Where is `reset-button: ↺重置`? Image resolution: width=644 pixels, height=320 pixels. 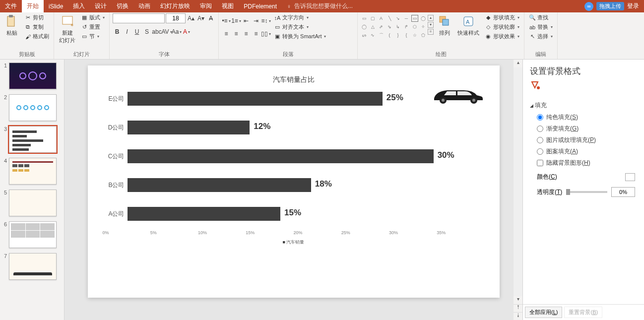
reset-button: ↺重置 is located at coordinates (93, 27).